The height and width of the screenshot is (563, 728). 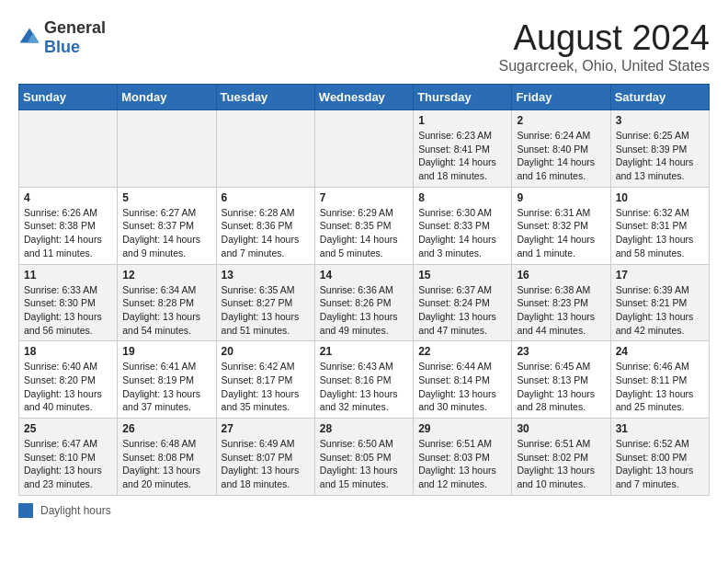 What do you see at coordinates (561, 386) in the screenshot?
I see `cell-content: Sunrise: 6:45 AM Sunset: 8:13 PM Dayligh…` at bounding box center [561, 386].